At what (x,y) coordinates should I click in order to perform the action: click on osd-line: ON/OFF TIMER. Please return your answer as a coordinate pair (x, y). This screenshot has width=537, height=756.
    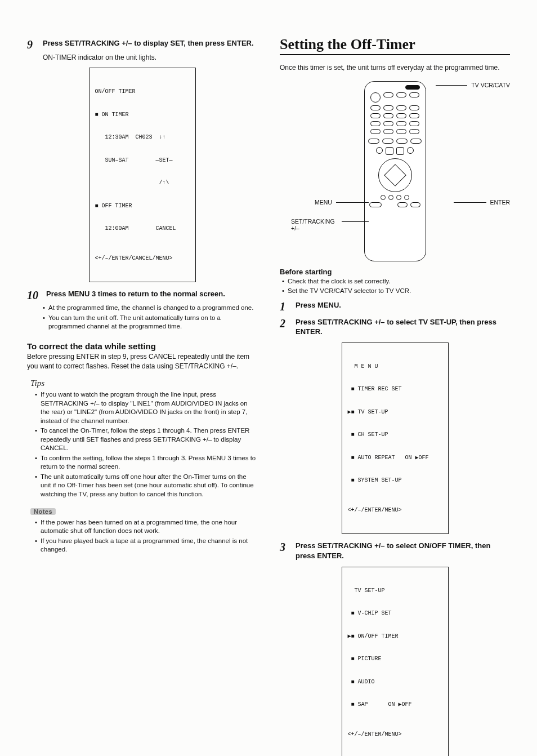
    Looking at the image, I should click on (142, 92).